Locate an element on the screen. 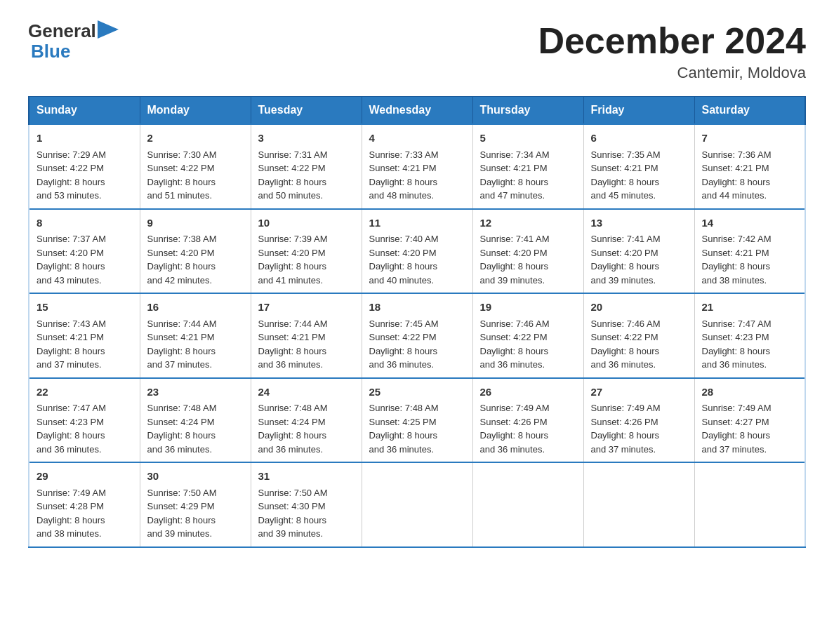  header-row: Sunday Monday Tuesday Wednesday Thursday… is located at coordinates (417, 111).